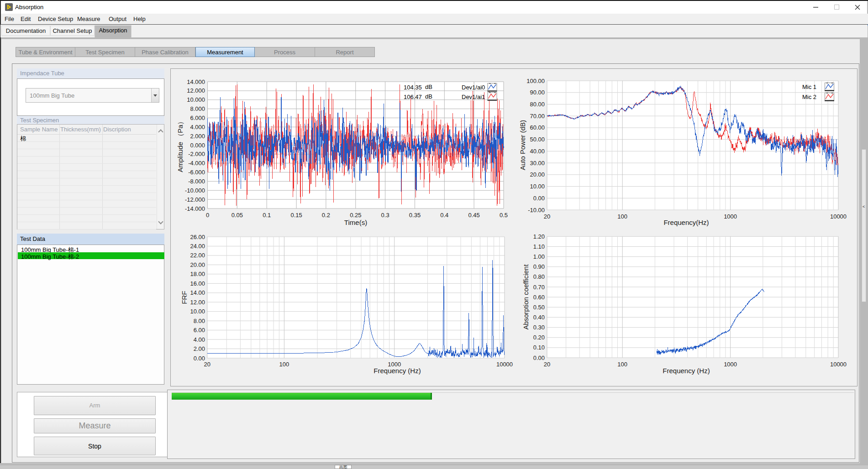 This screenshot has height=469, width=868. Describe the element at coordinates (537, 140) in the screenshot. I see `svg-text: 50.00` at that location.